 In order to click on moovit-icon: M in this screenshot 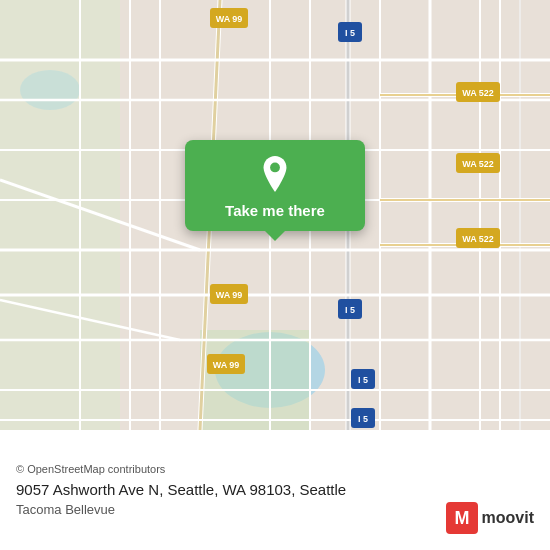, I will do `click(462, 518)`.